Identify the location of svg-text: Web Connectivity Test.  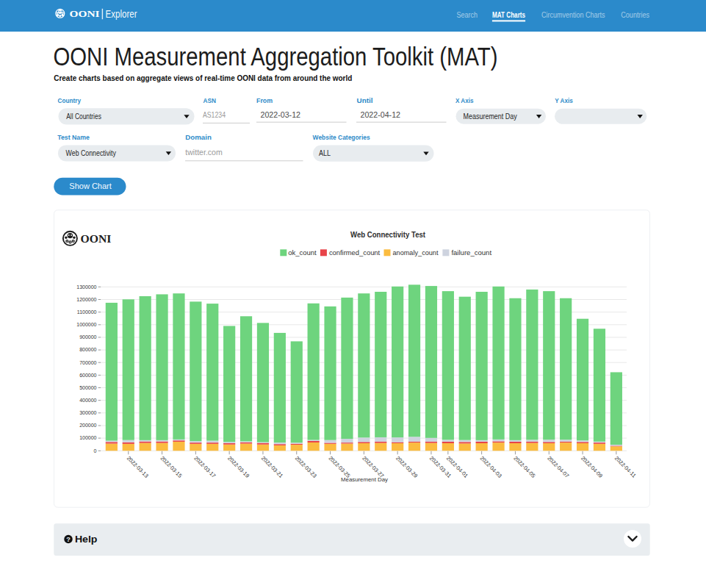
(388, 234).